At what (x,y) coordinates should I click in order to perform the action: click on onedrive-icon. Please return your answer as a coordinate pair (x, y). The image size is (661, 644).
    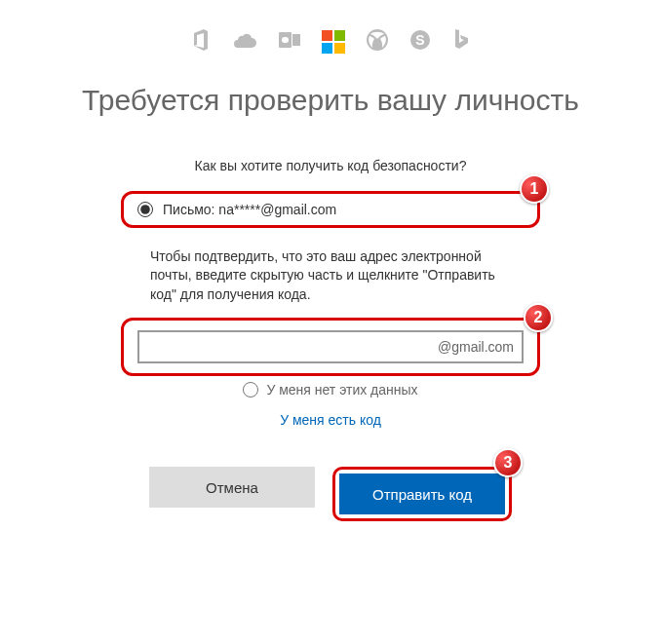
    Looking at the image, I should click on (245, 42).